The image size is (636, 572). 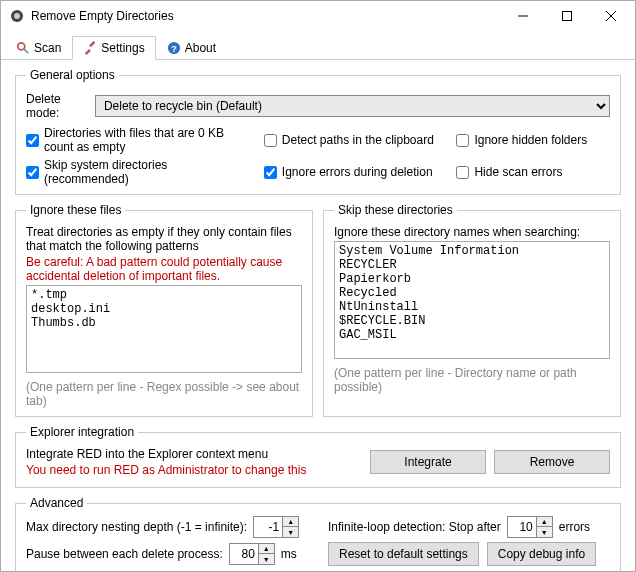 What do you see at coordinates (139, 140) in the screenshot?
I see `cb-0kb-empty: Directories with files that are 0 KB cou…` at bounding box center [139, 140].